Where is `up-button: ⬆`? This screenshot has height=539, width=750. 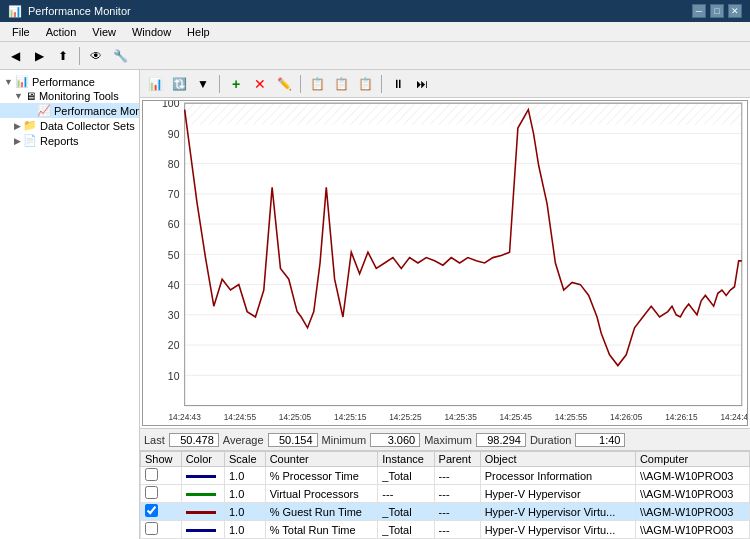
up-button: ⬆ is located at coordinates (63, 56).